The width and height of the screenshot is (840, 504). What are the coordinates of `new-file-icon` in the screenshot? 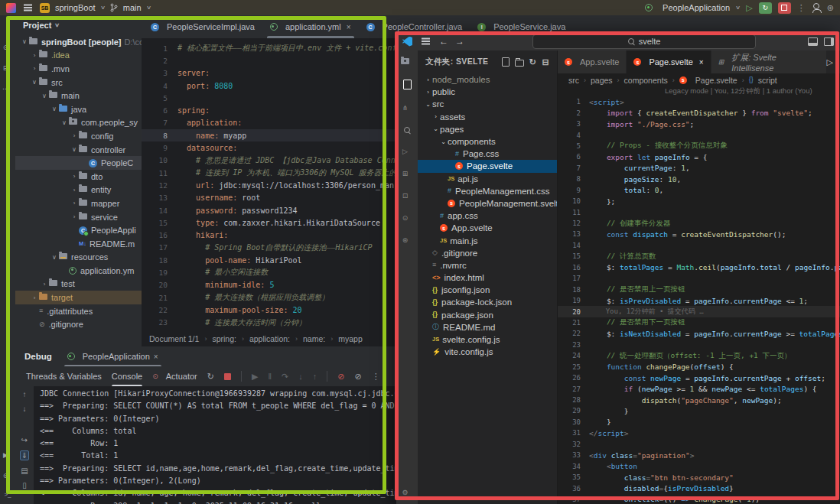 It's located at (506, 62).